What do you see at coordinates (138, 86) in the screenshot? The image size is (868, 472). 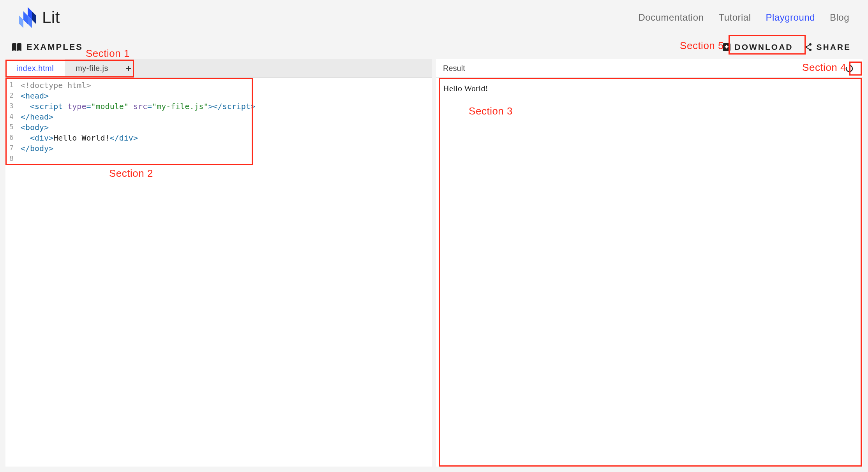 I see `code-line: <!doctype html>` at bounding box center [138, 86].